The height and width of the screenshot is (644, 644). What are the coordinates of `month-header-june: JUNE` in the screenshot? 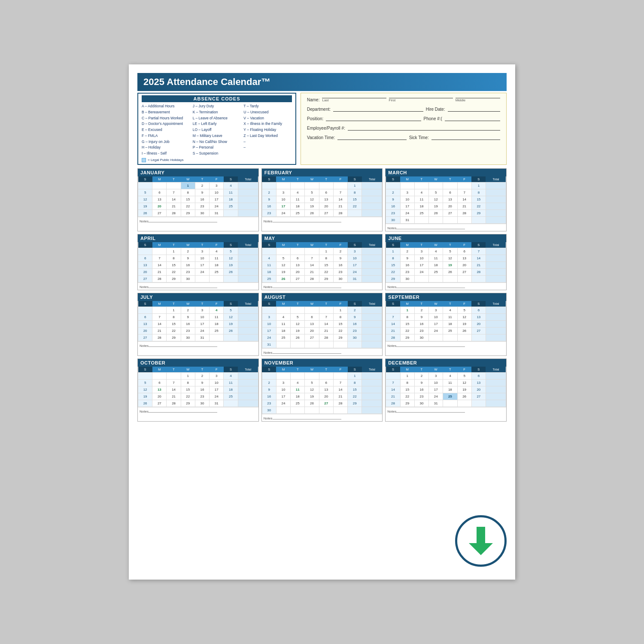 It's located at (446, 238).